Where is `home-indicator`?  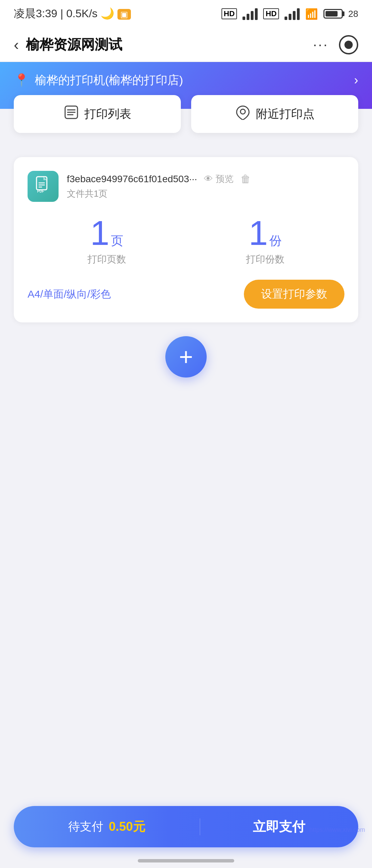 home-indicator is located at coordinates (186, 861).